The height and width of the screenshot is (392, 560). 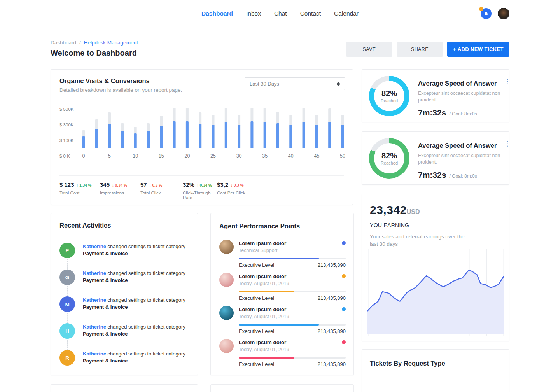 What do you see at coordinates (244, 191) in the screenshot?
I see `kpi-stat: $3,2 ↓ 0,3 % Cost Per Click` at bounding box center [244, 191].